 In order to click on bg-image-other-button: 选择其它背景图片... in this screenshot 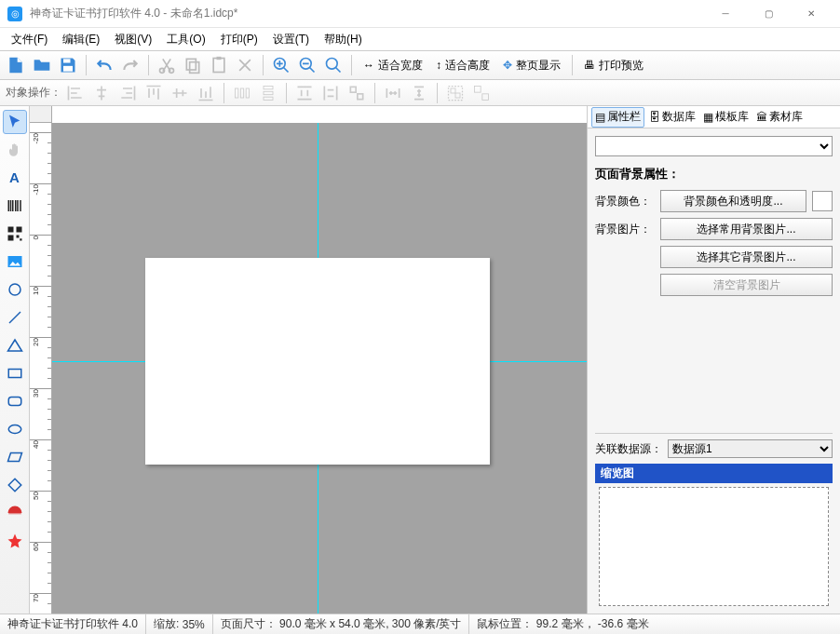, I will do `click(747, 257)`.